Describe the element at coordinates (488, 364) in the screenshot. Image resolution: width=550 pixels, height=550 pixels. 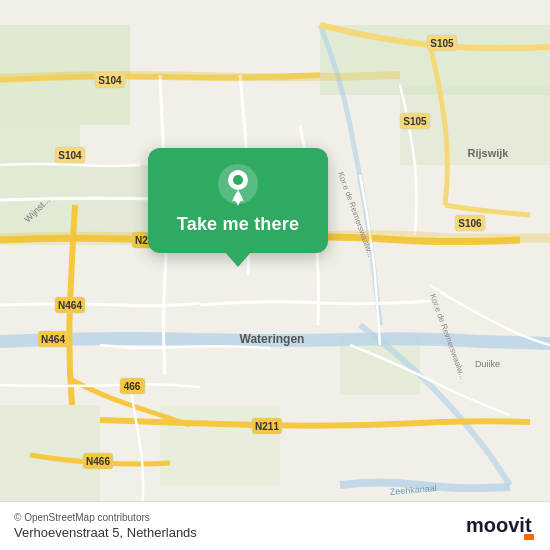
I see `svg-text: Duiike` at that location.